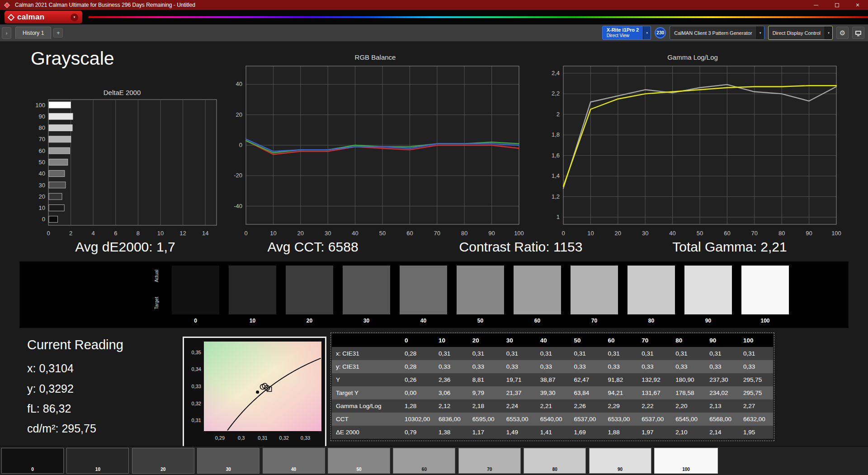 The image size is (868, 475). Describe the element at coordinates (294, 461) in the screenshot. I see `pattern-button-40: 40` at that location.